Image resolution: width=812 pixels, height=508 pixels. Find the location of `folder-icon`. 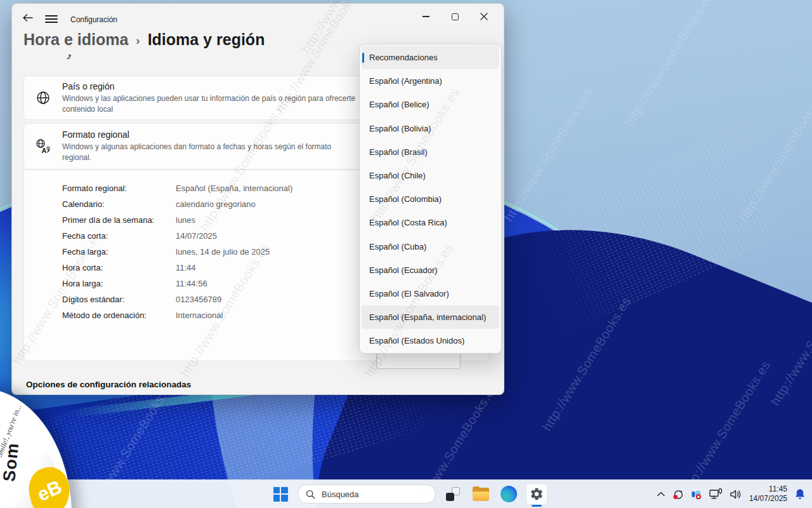

folder-icon is located at coordinates (481, 494).